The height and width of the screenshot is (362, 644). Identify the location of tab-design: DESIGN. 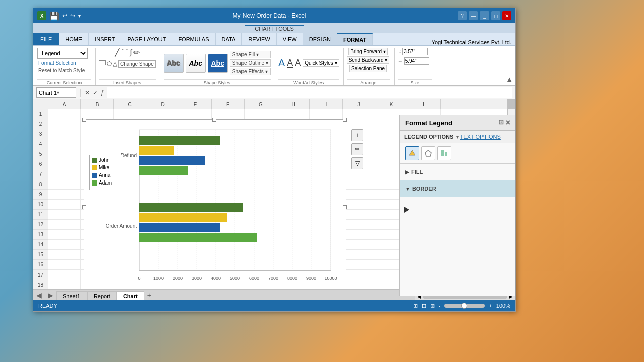
(320, 39).